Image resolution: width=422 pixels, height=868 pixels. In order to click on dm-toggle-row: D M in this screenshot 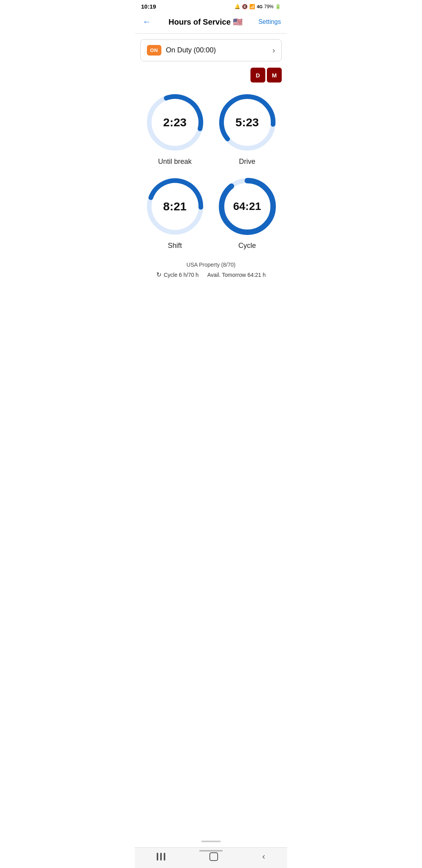, I will do `click(211, 74)`.